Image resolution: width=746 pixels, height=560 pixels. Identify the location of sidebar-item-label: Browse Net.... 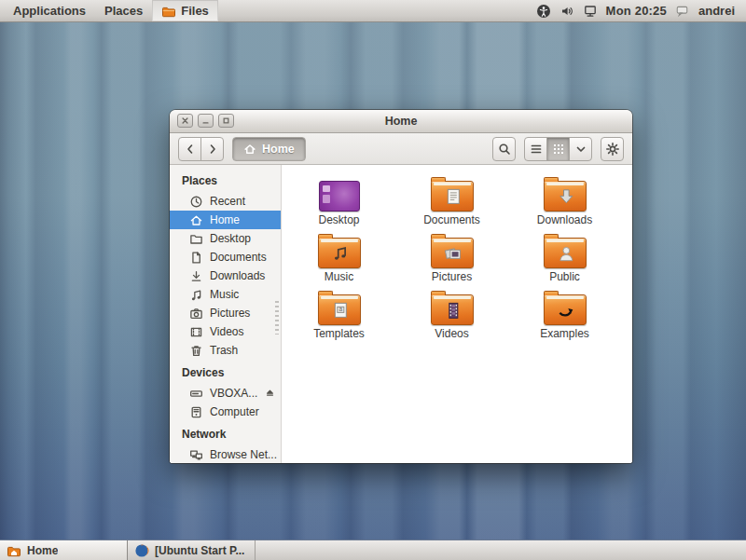
(243, 455).